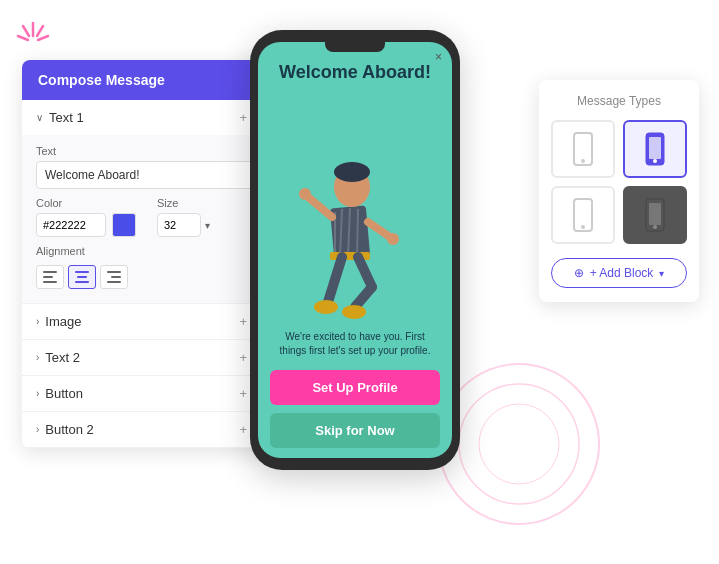 Image resolution: width=719 pixels, height=564 pixels. What do you see at coordinates (50, 277) in the screenshot?
I see `align-left-btn` at bounding box center [50, 277].